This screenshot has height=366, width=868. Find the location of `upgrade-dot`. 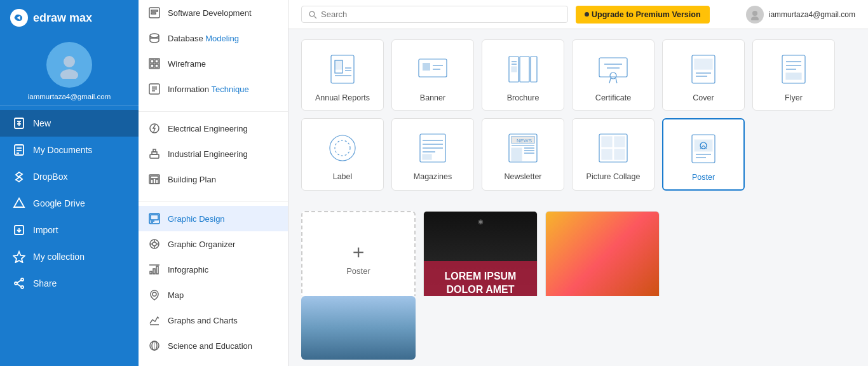

upgrade-dot is located at coordinates (587, 14).